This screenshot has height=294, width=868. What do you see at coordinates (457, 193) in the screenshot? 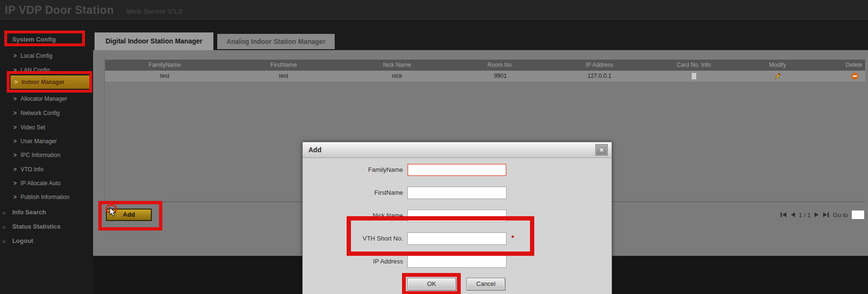
I see `firstname-field` at bounding box center [457, 193].